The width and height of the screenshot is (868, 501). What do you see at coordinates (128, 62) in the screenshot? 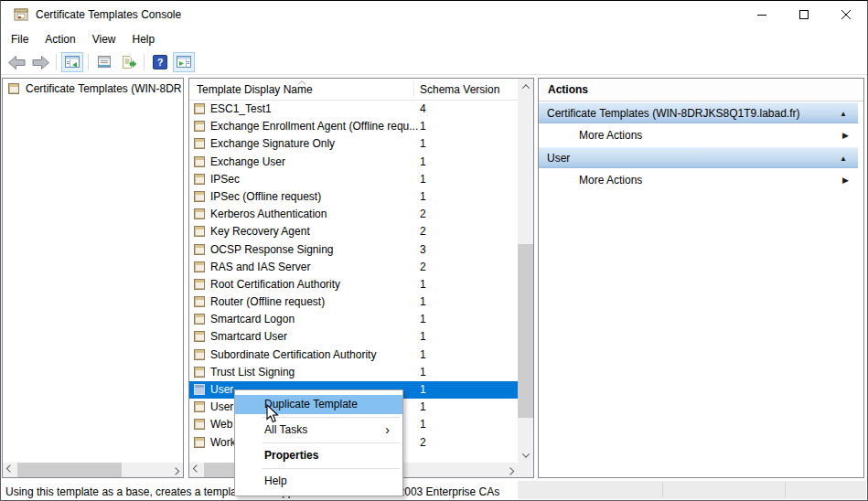
I see `export-list-button` at bounding box center [128, 62].